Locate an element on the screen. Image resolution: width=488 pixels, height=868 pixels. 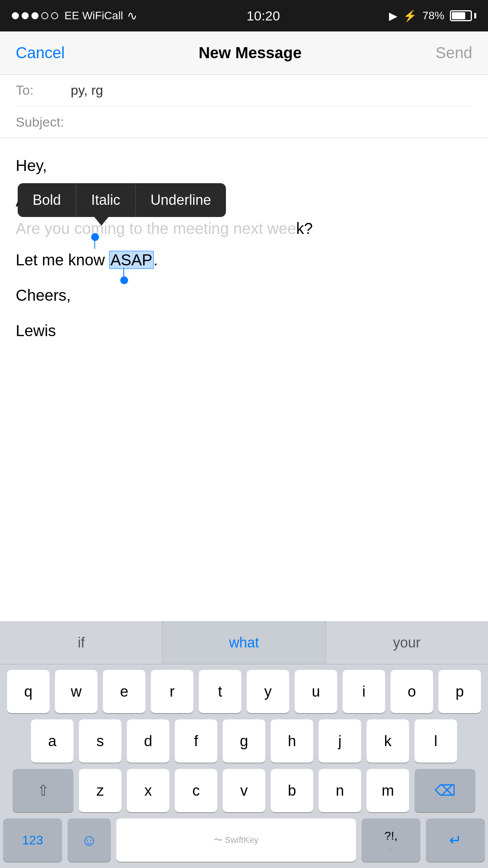
shift-icon: ⇧ is located at coordinates (43, 791).